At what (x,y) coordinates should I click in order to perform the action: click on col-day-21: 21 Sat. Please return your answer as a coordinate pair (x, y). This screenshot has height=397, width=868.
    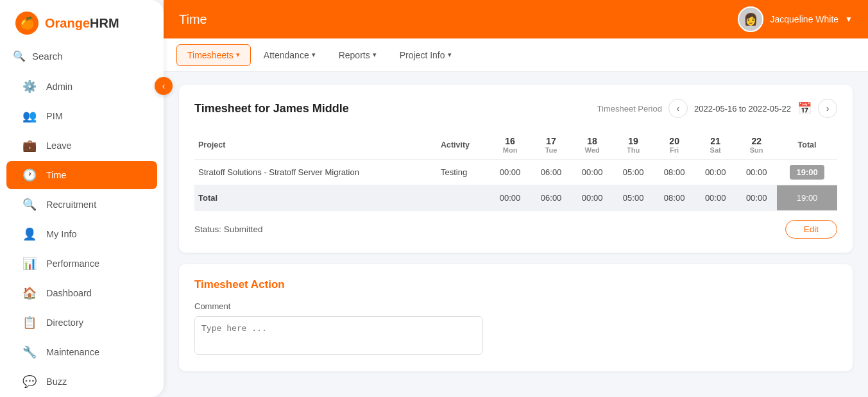
    Looking at the image, I should click on (715, 145).